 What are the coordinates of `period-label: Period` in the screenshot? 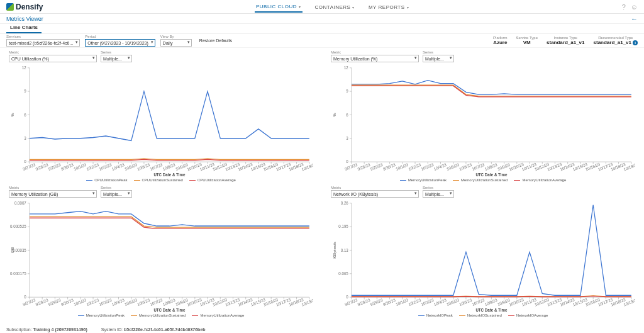 It's located at (120, 37).